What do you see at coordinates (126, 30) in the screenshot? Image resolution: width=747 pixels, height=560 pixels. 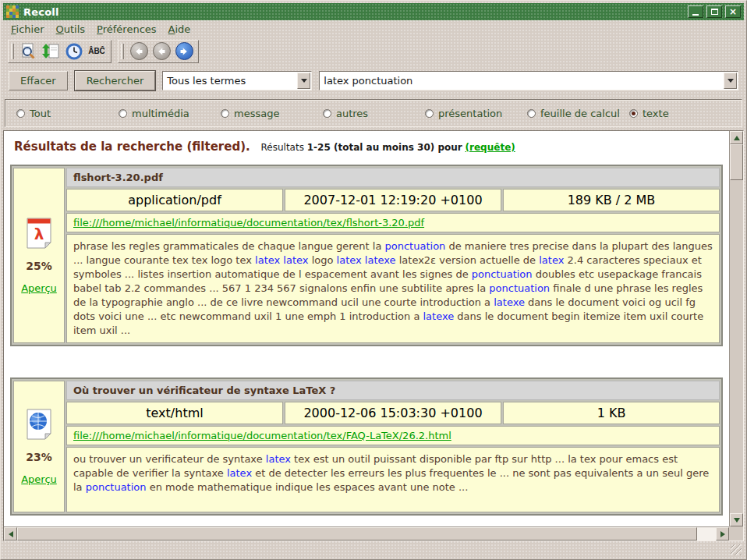 I see `menu-preferences: Préférences` at bounding box center [126, 30].